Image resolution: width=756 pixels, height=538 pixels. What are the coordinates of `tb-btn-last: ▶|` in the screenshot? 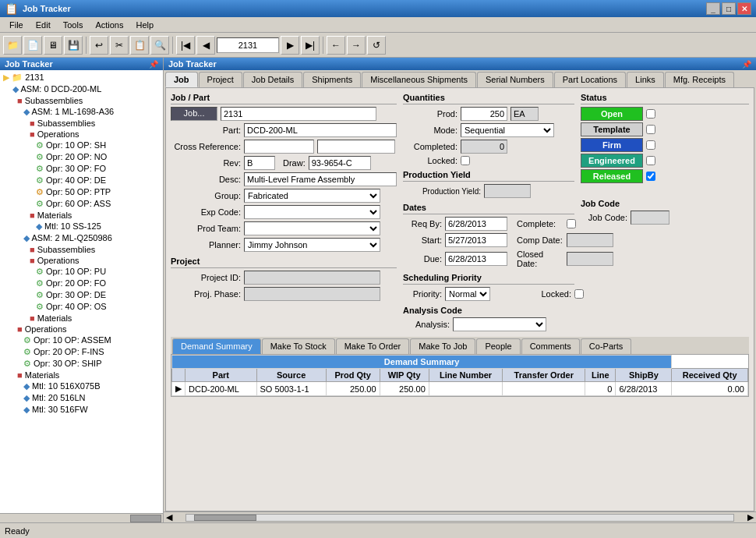 It's located at (310, 45).